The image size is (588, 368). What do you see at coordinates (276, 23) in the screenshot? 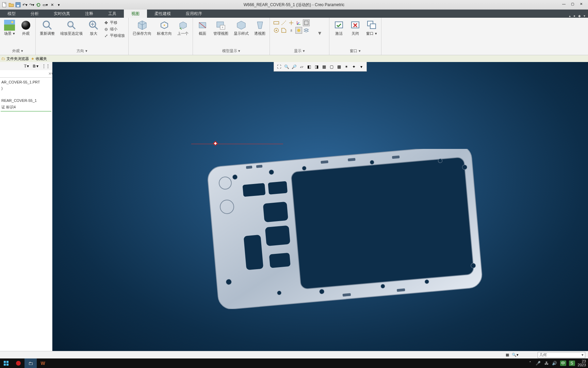
I see `datum-plane-icon` at bounding box center [276, 23].